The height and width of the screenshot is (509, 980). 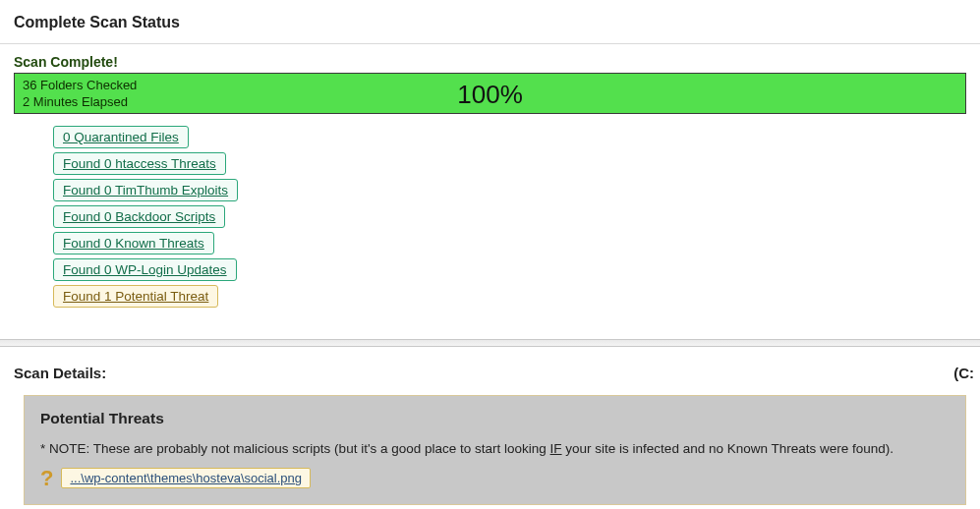 I want to click on threat-note: * NOTE: These are probably not malicious…, so click(x=495, y=448).